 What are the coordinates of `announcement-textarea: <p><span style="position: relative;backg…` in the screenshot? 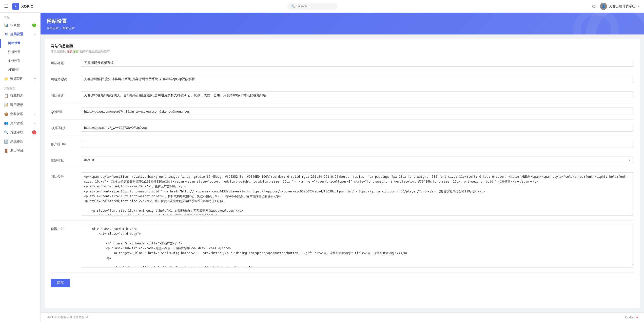 It's located at (358, 194).